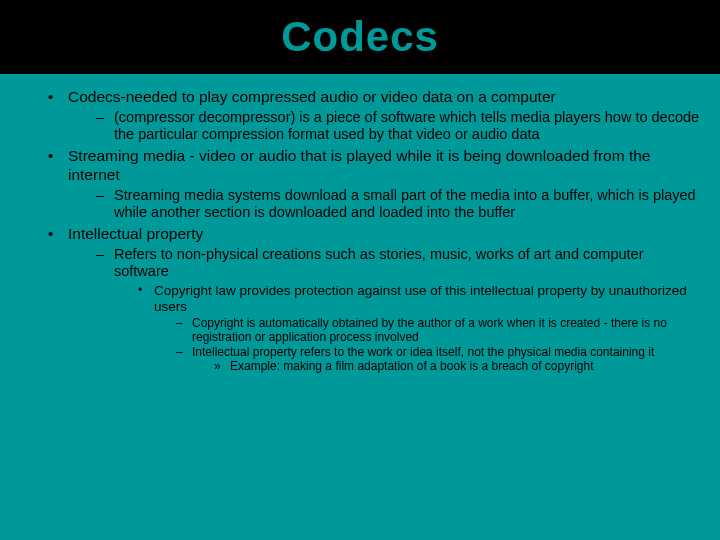  What do you see at coordinates (419, 329) in the screenshot?
I see `list-item: Copyright law provides protection agains…` at bounding box center [419, 329].